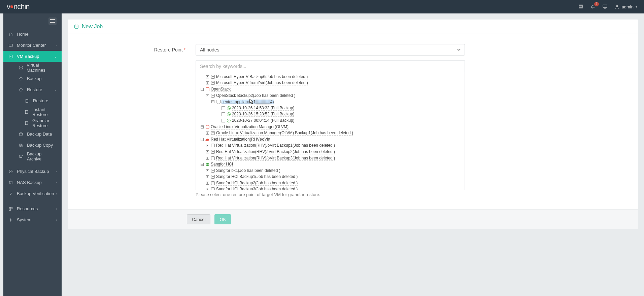  What do you see at coordinates (11, 34) in the screenshot?
I see `home-icon` at bounding box center [11, 34].